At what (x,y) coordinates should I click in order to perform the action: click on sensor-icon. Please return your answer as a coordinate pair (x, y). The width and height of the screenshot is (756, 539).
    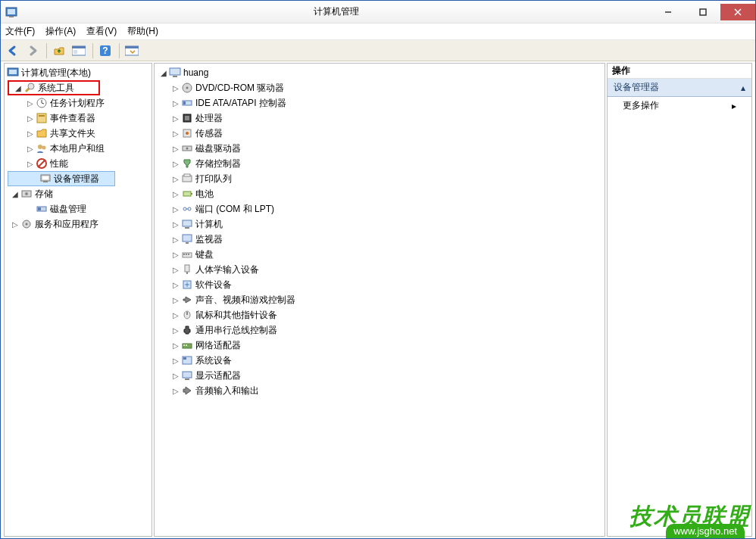
    Looking at the image, I should click on (187, 133).